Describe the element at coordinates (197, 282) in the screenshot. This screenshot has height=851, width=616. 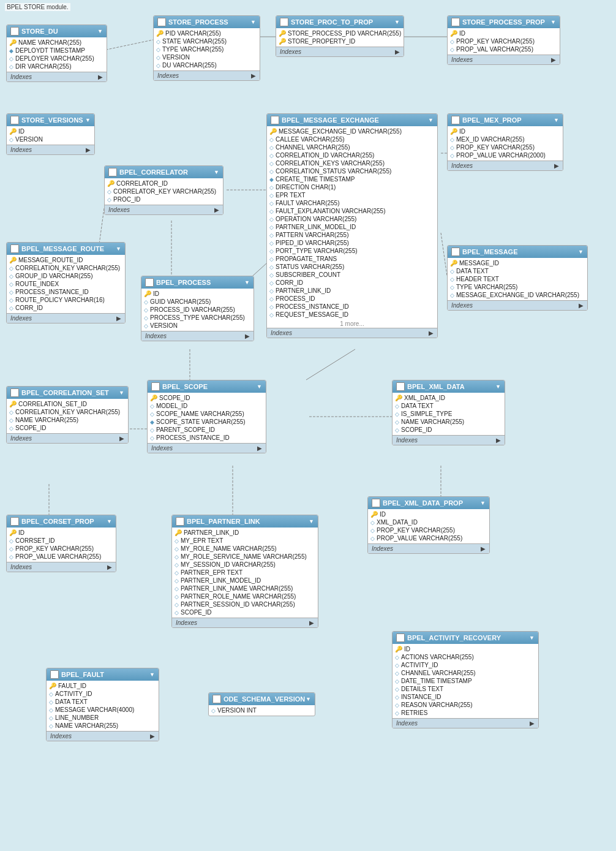
I see `table-bp-header: BPEL_PROCESS ▼` at that location.